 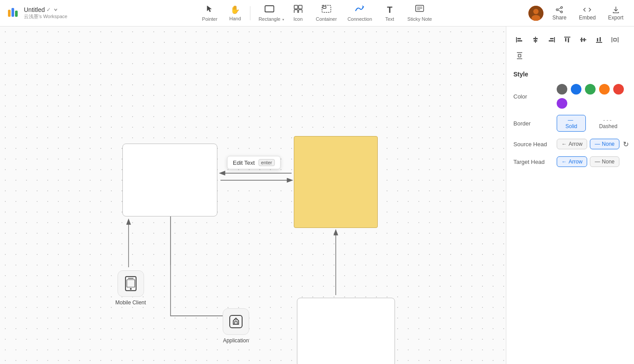 I want to click on sticky-note-icon, so click(x=420, y=10).